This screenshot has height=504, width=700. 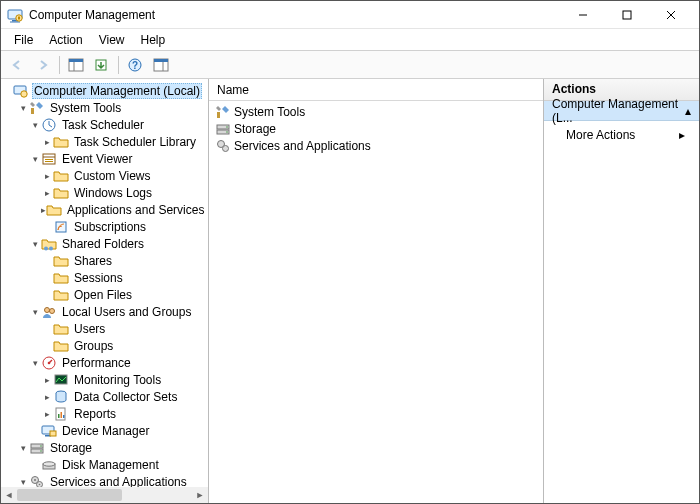 What do you see at coordinates (135, 65) in the screenshot?
I see `help-button: ?` at bounding box center [135, 65].